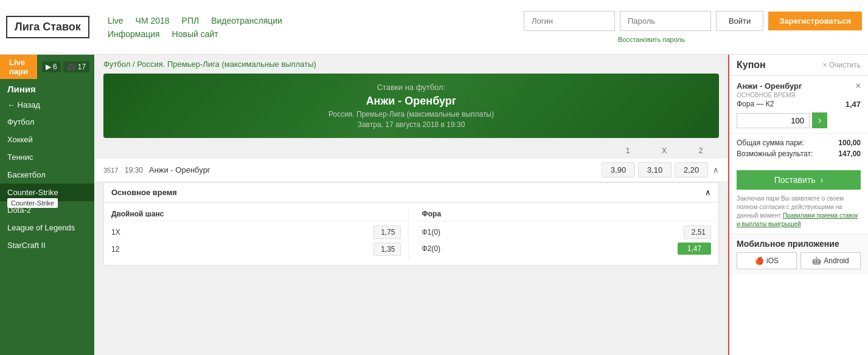 The image size is (868, 355). Describe the element at coordinates (137, 170) in the screenshot. I see `match-time: 19:30` at that location.